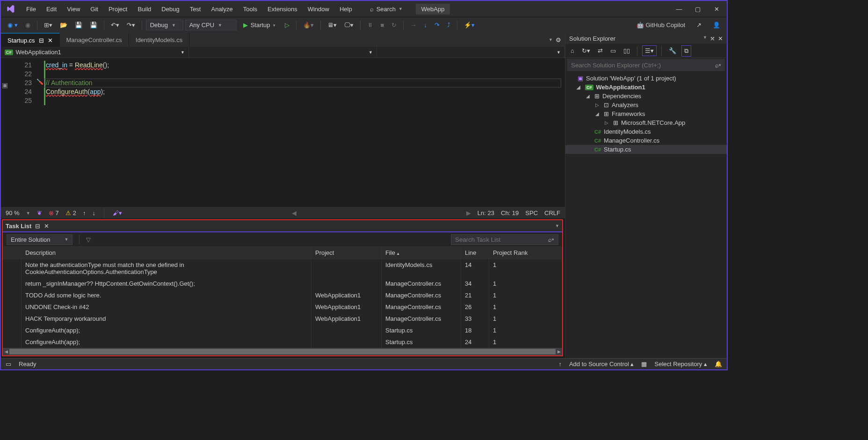 The image size is (868, 440). What do you see at coordinates (79, 25) in the screenshot?
I see `save-button: 💾` at bounding box center [79, 25].